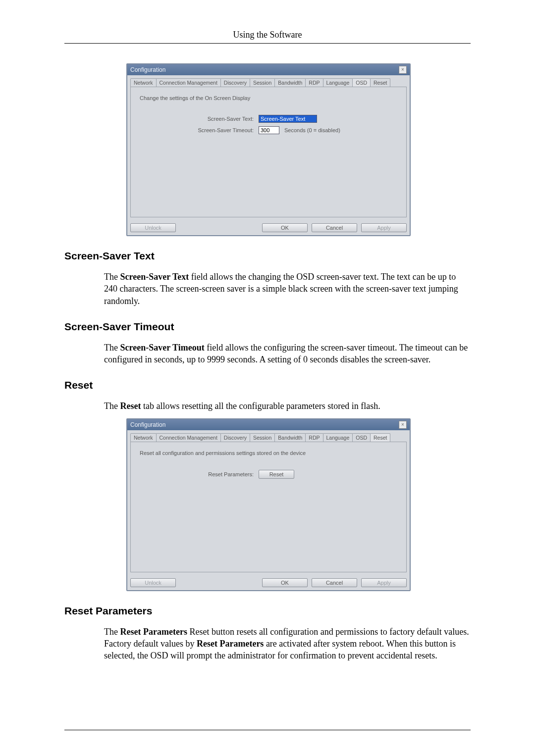 This screenshot has width=535, height=756. I want to click on tab-description: Change the settings of the On Screen Dis…, so click(268, 98).